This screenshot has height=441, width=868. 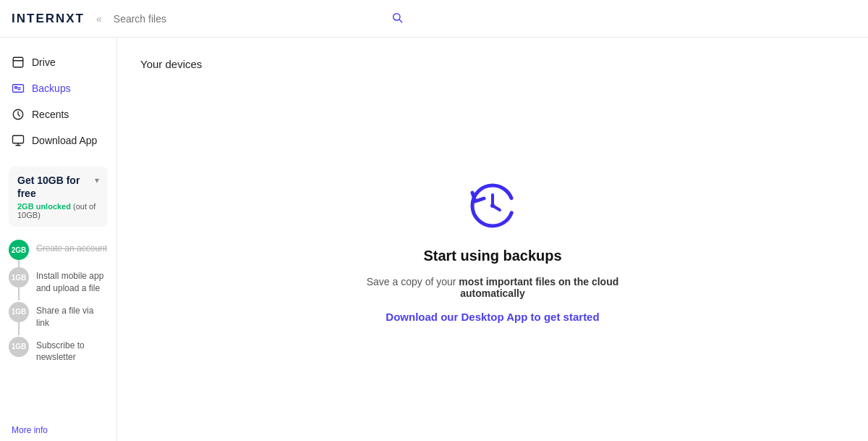 I want to click on sidebar-item-recents: Recents, so click(x=58, y=114).